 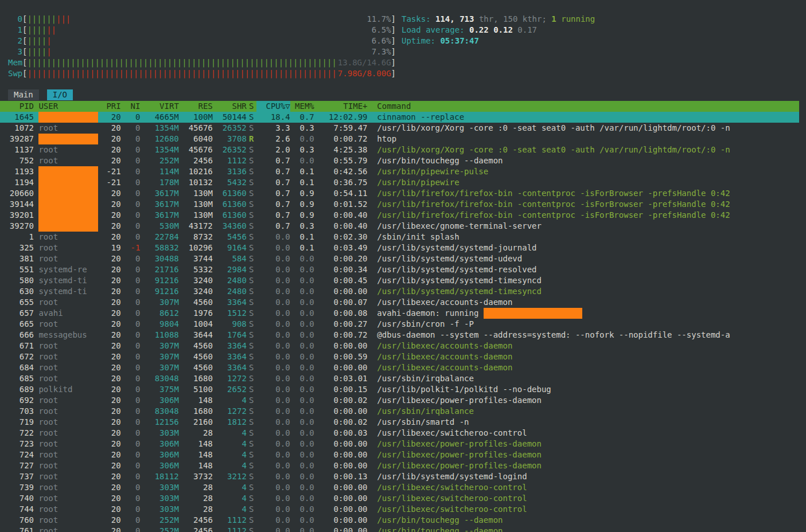 I want to click on process-row: 39144 20 0 3617M 130M 61360 S 0.7 0.9 0:…, so click(x=399, y=204).